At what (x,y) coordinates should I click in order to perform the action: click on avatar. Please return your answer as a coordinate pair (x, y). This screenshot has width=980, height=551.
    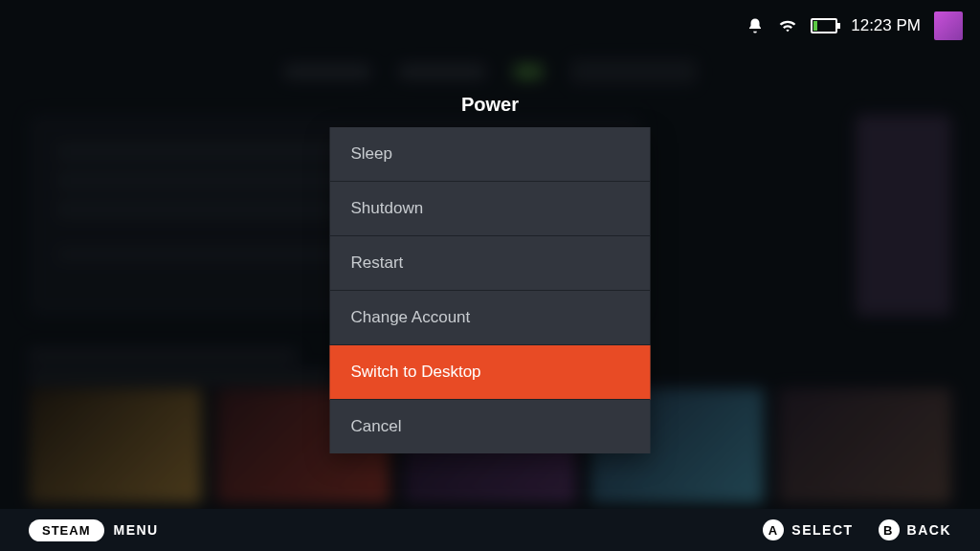
    Looking at the image, I should click on (948, 26).